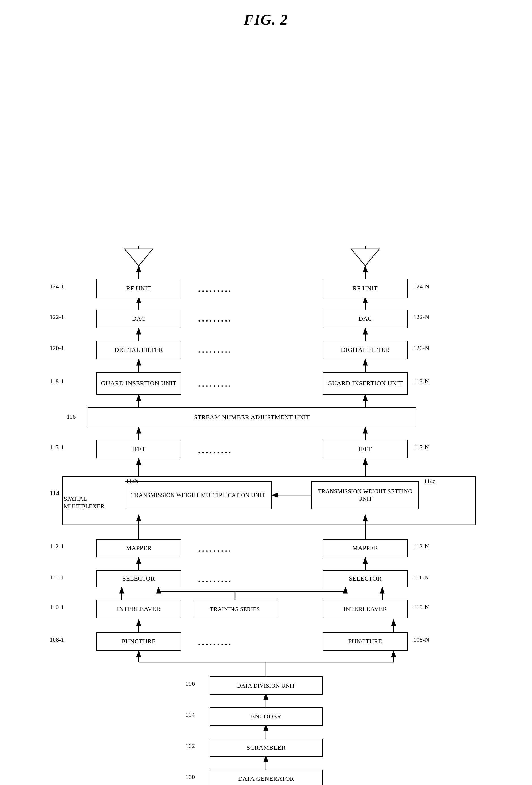  Describe the element at coordinates (57, 447) in the screenshot. I see `ref-115-1: 115-1` at that location.